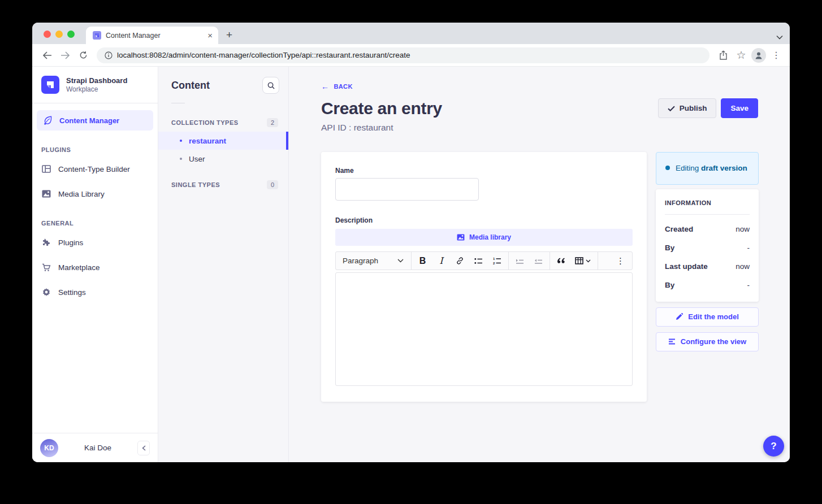  What do you see at coordinates (65, 55) in the screenshot?
I see `forward-icon` at bounding box center [65, 55].